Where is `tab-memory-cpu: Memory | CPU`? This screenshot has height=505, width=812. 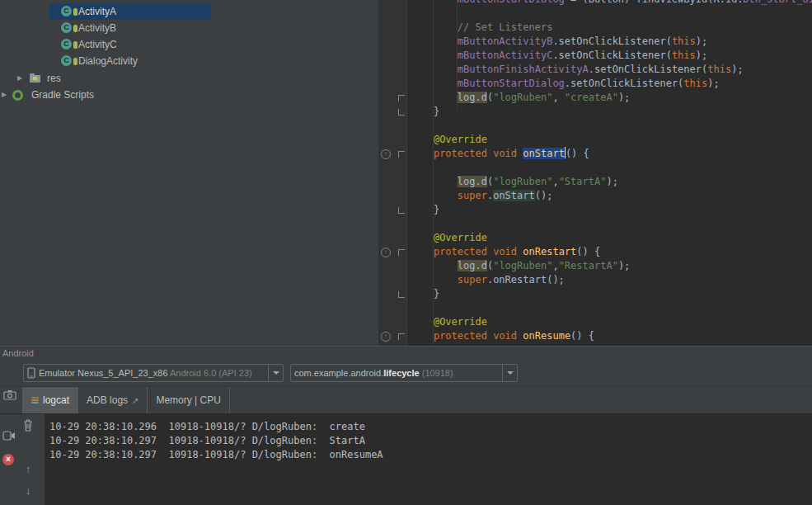
tab-memory-cpu: Memory | CPU is located at coordinates (188, 400).